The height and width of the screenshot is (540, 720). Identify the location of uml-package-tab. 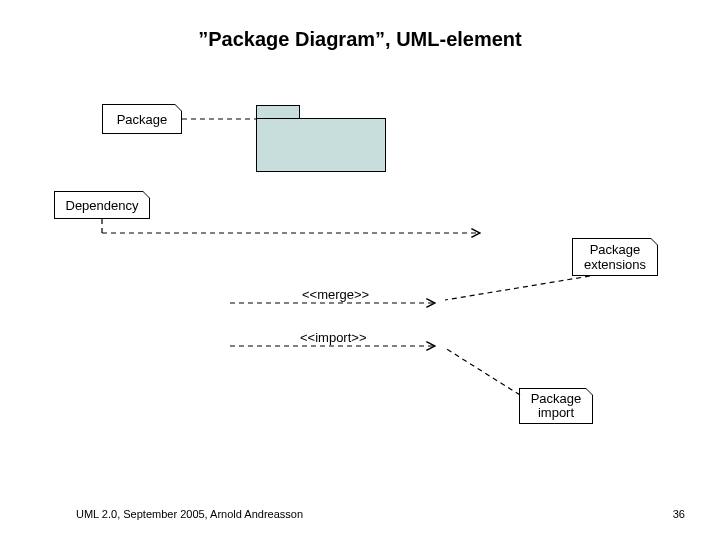
(278, 112).